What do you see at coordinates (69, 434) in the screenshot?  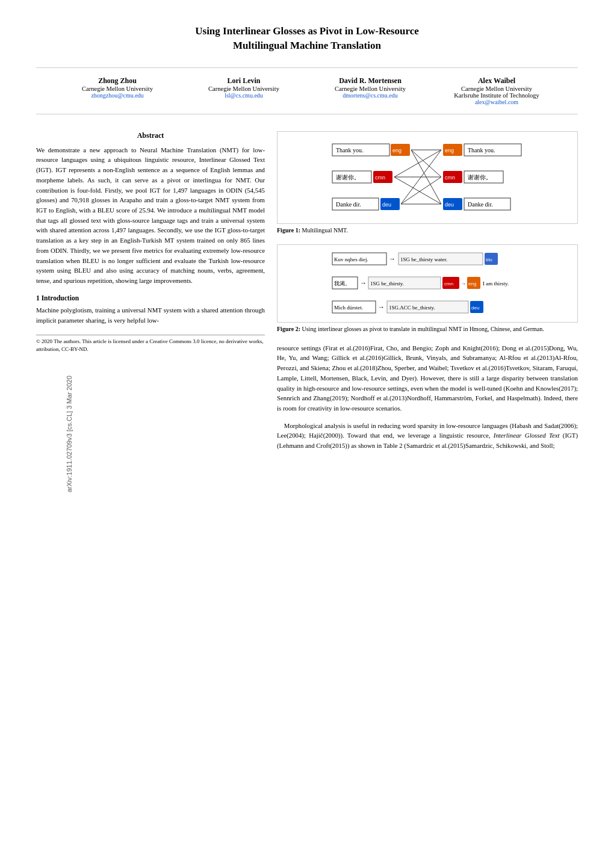 I see `arxiv-stamp: arXiv:1911.02709v3 [cs.CL] 3 Mar 2020` at bounding box center [69, 434].